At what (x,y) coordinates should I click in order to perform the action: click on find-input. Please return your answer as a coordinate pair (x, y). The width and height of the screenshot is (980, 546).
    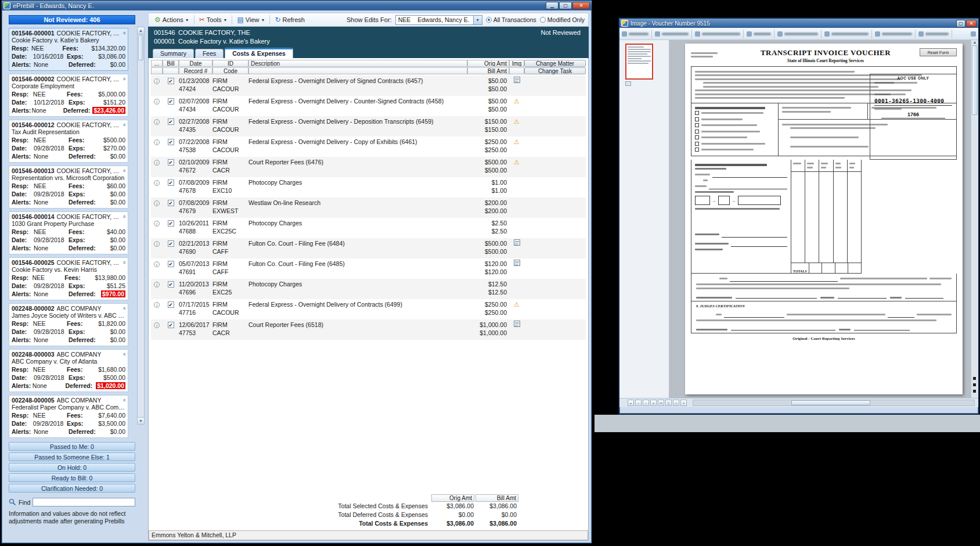
    Looking at the image, I should click on (84, 502).